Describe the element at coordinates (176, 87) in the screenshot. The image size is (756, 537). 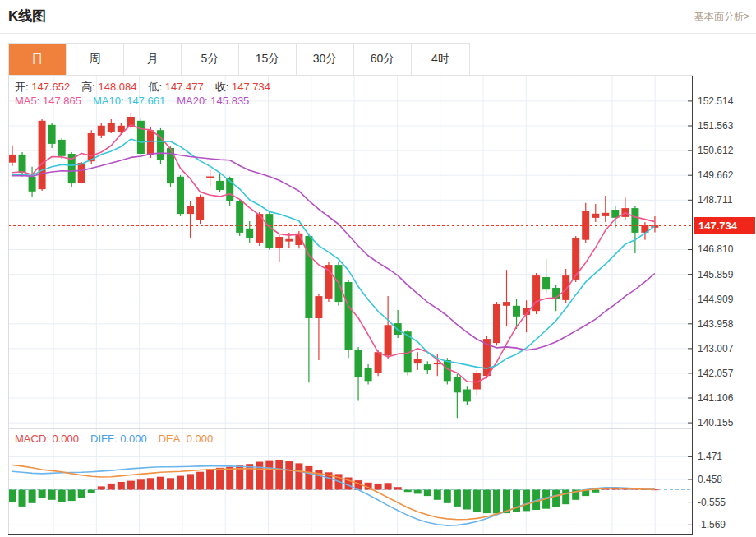
I see `legend-item: 低: 147.477` at that location.